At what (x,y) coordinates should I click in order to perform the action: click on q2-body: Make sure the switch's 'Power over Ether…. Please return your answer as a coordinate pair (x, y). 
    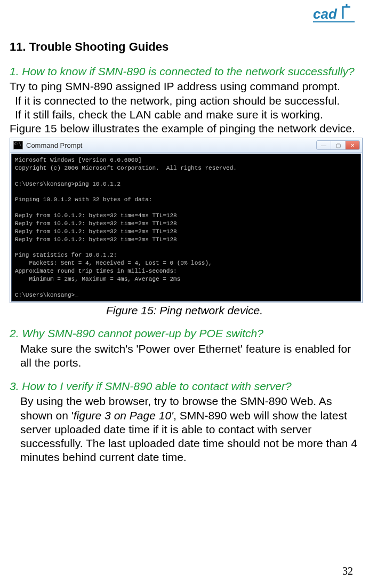
    Looking at the image, I should click on (184, 356).